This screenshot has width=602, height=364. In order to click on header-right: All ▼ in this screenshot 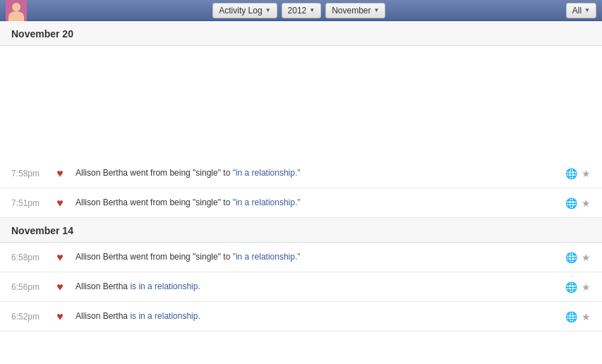, I will do `click(582, 11)`.